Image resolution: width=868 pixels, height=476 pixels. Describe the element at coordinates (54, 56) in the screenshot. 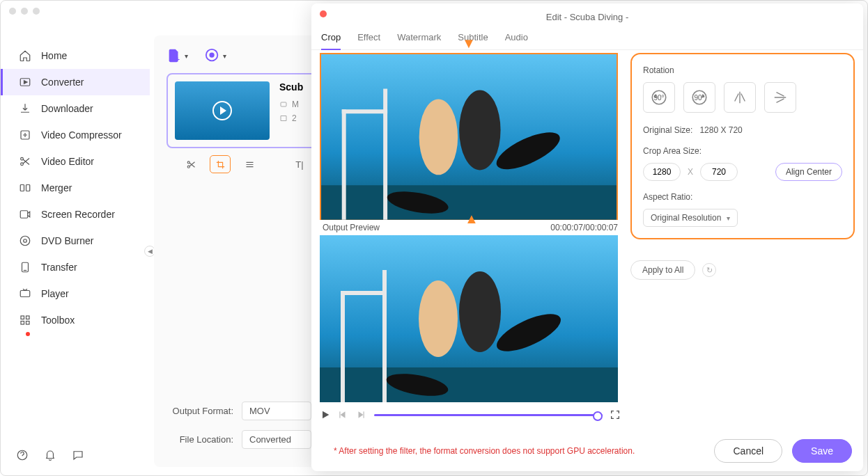

I see `sidebar-item-label: Home` at that location.